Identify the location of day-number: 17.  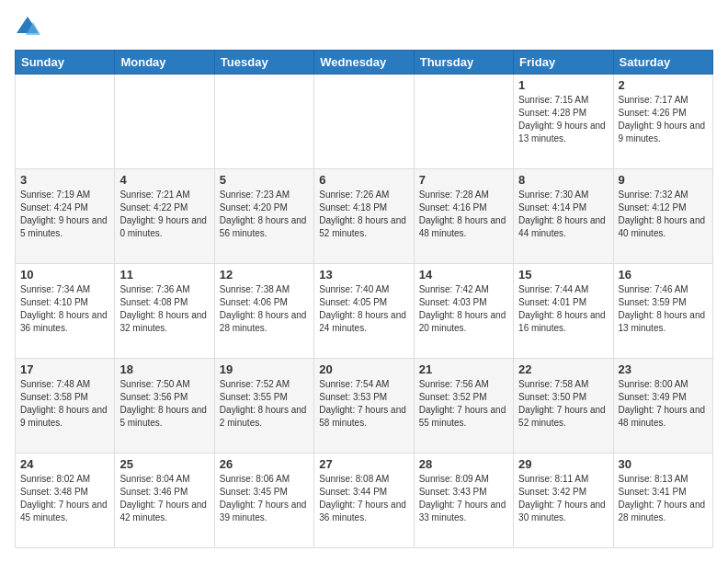
(64, 370).